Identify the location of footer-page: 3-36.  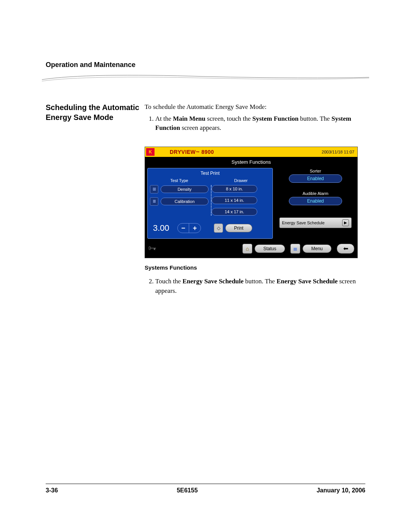
(52, 490).